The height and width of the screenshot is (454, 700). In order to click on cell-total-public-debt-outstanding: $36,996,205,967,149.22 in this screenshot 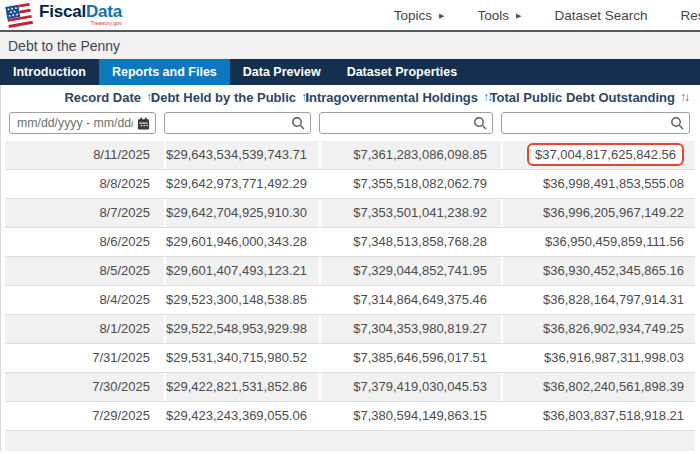, I will do `click(596, 213)`.